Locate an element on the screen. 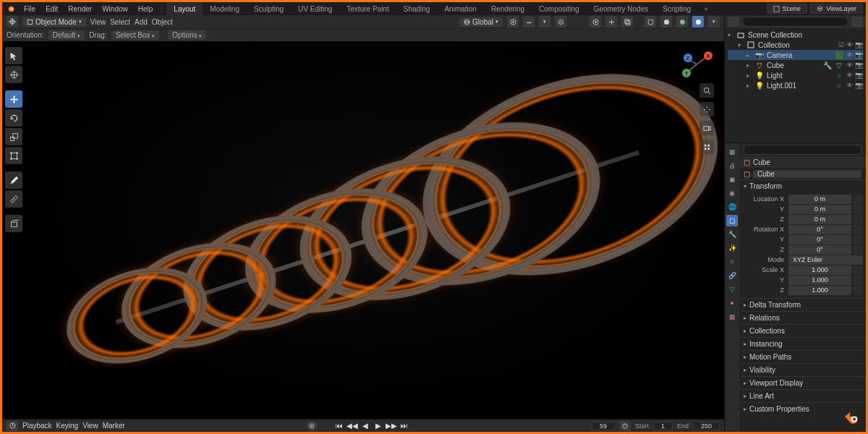 The image size is (868, 434). prop-tab-particles: ✨ is located at coordinates (732, 248).